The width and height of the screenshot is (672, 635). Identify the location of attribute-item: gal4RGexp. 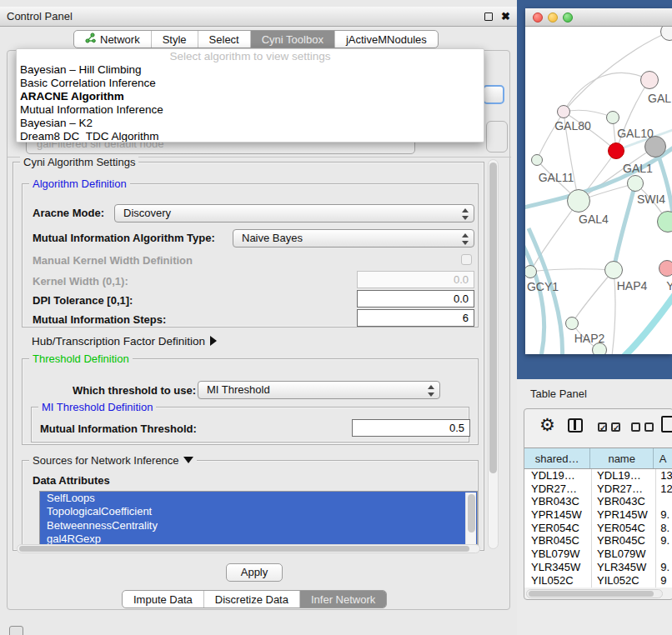
(258, 538).